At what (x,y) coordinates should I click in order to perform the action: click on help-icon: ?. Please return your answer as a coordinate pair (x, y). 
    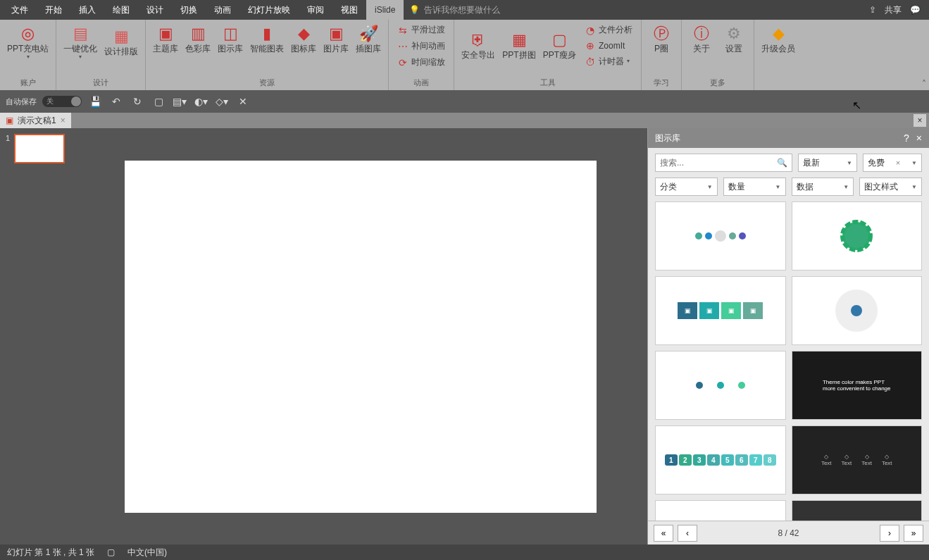
    Looking at the image, I should click on (906, 138).